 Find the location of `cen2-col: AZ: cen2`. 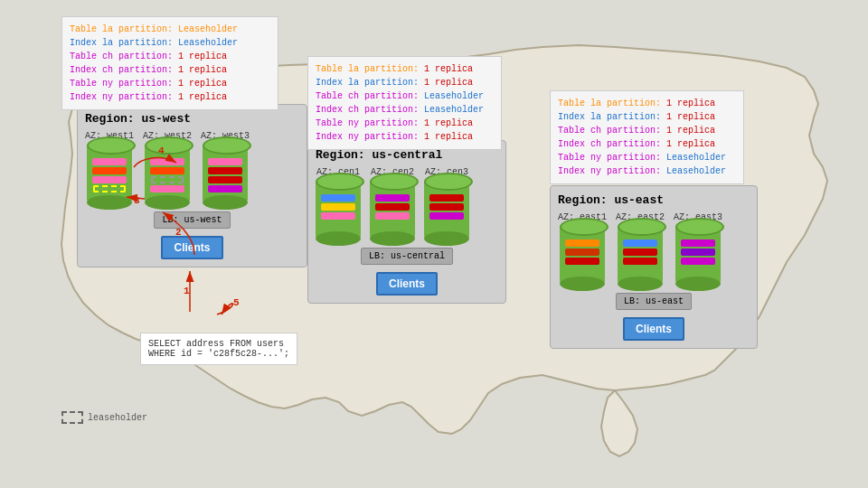

cen2-col: AZ: cen2 is located at coordinates (392, 202).